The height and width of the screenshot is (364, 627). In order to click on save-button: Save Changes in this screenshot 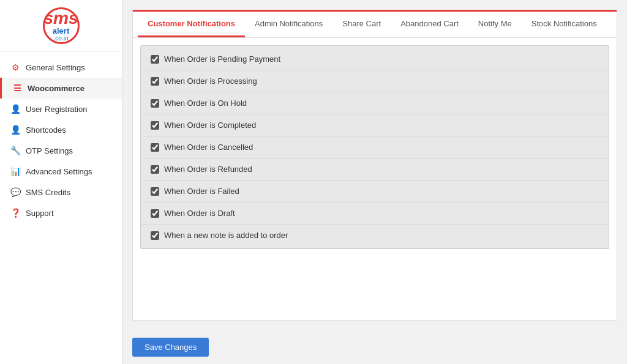, I will do `click(170, 347)`.